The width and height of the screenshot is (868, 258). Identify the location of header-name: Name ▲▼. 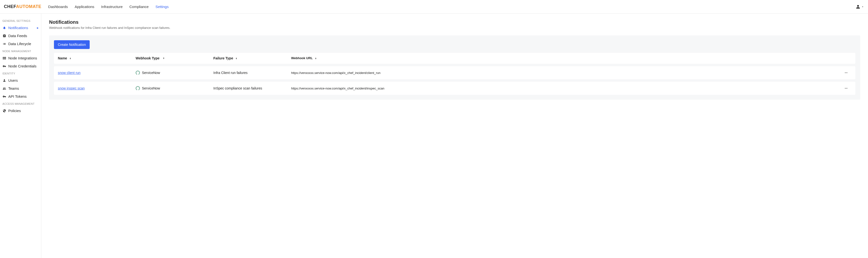
(97, 58).